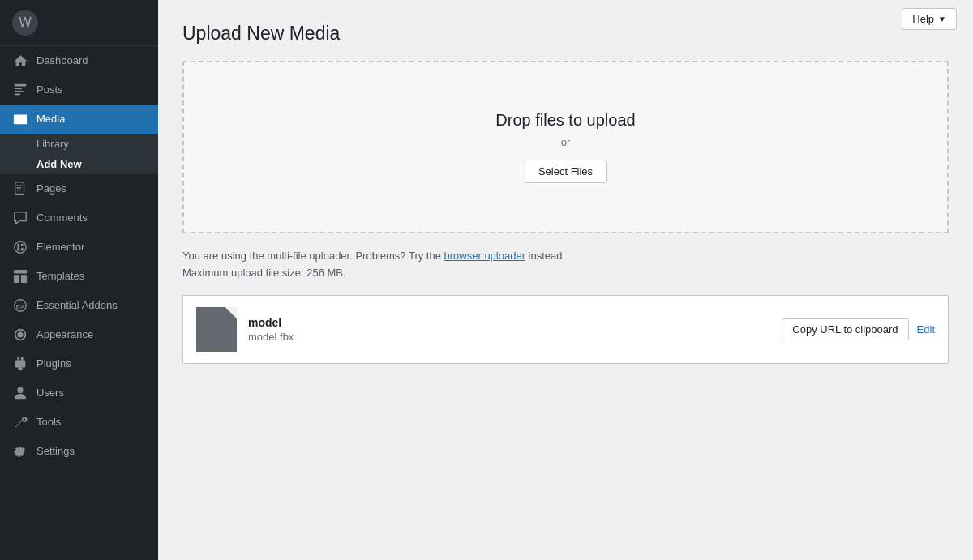  I want to click on sidebar-item-pages: Pages, so click(79, 189).